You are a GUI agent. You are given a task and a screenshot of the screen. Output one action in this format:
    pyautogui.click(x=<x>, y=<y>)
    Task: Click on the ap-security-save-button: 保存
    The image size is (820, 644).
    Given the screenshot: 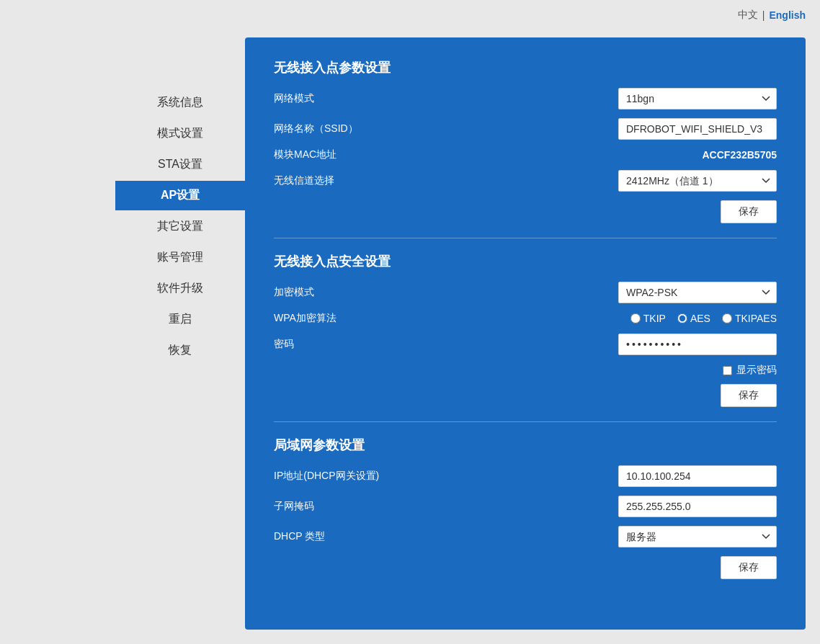 What is the action you would take?
    pyautogui.click(x=749, y=395)
    